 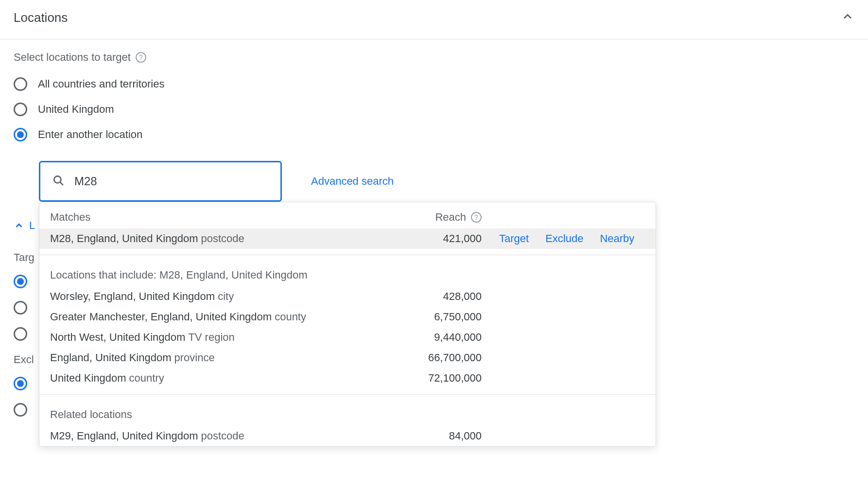 What do you see at coordinates (451, 217) in the screenshot?
I see `reach-header: Reach` at bounding box center [451, 217].